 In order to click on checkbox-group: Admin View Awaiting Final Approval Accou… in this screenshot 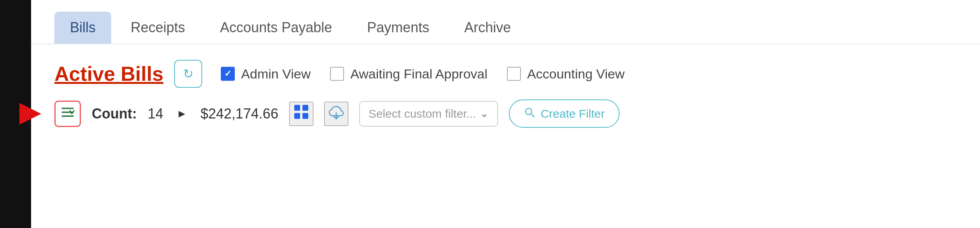, I will do `click(423, 74)`.